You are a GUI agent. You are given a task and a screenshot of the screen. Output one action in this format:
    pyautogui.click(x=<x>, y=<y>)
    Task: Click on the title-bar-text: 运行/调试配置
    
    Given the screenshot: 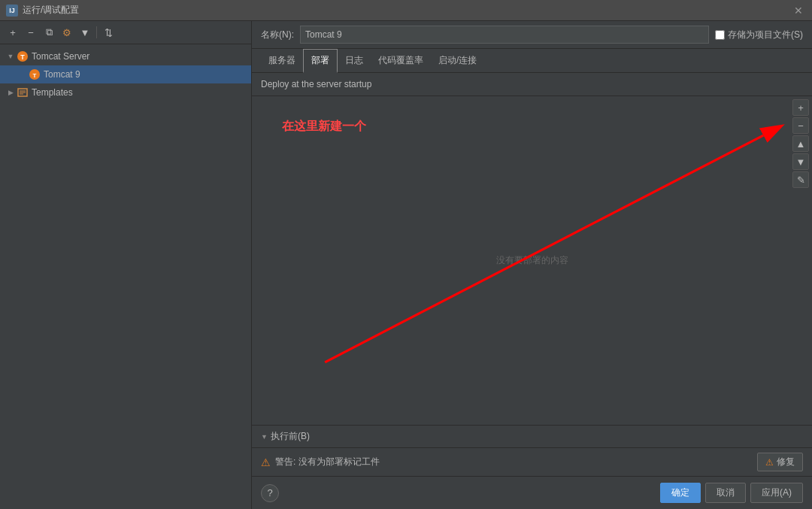 What is the action you would take?
    pyautogui.click(x=407, y=11)
    